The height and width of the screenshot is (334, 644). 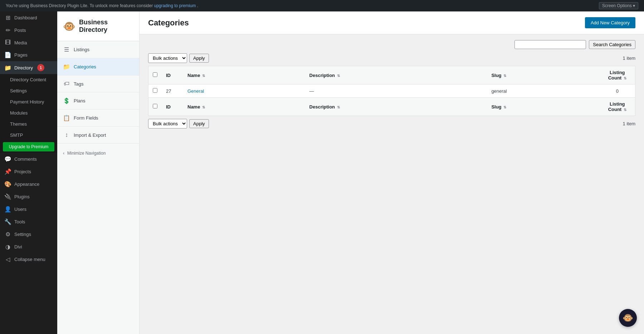 What do you see at coordinates (8, 234) in the screenshot?
I see `settings-icon: ⚙` at bounding box center [8, 234].